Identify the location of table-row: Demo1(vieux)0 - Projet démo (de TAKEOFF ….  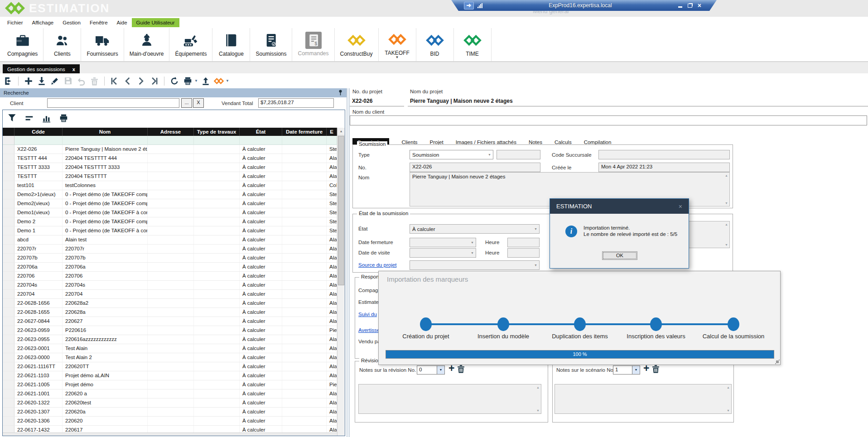
(170, 213).